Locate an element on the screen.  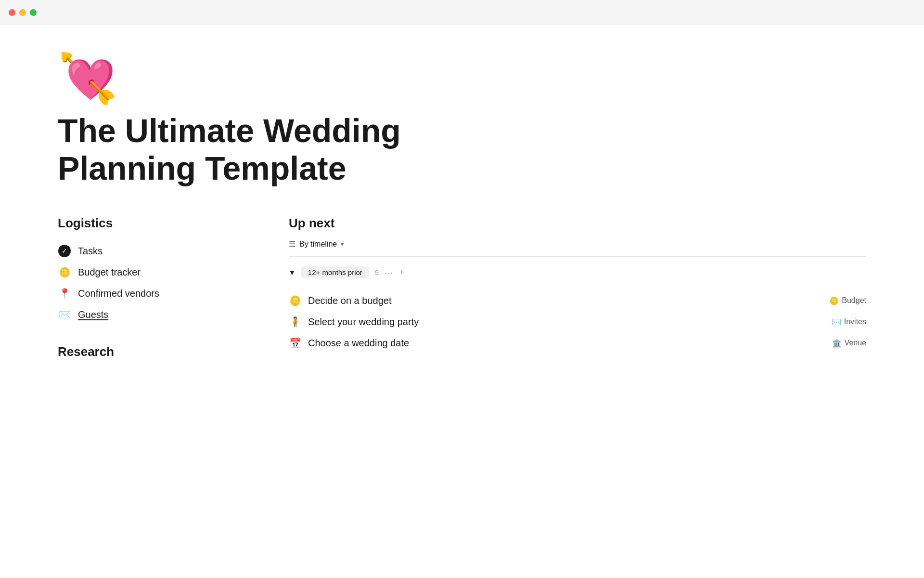
calendar-icon: 📅 is located at coordinates (295, 343).